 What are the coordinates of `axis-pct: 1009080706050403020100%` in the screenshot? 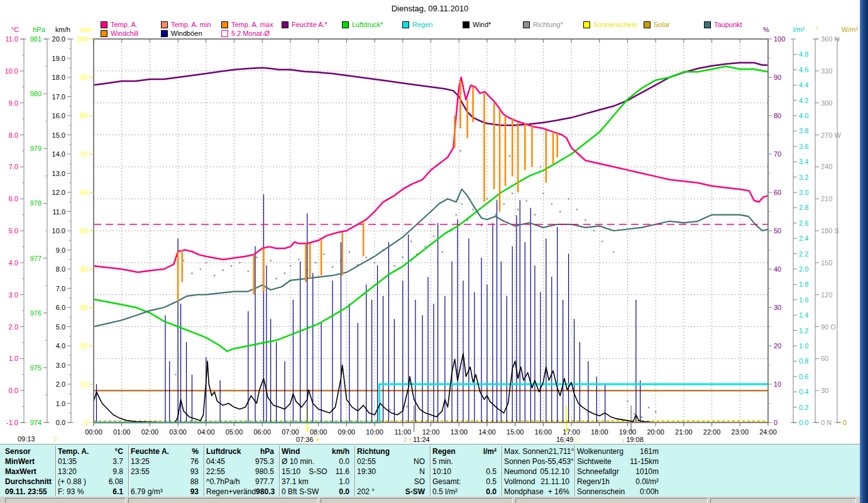 It's located at (774, 226).